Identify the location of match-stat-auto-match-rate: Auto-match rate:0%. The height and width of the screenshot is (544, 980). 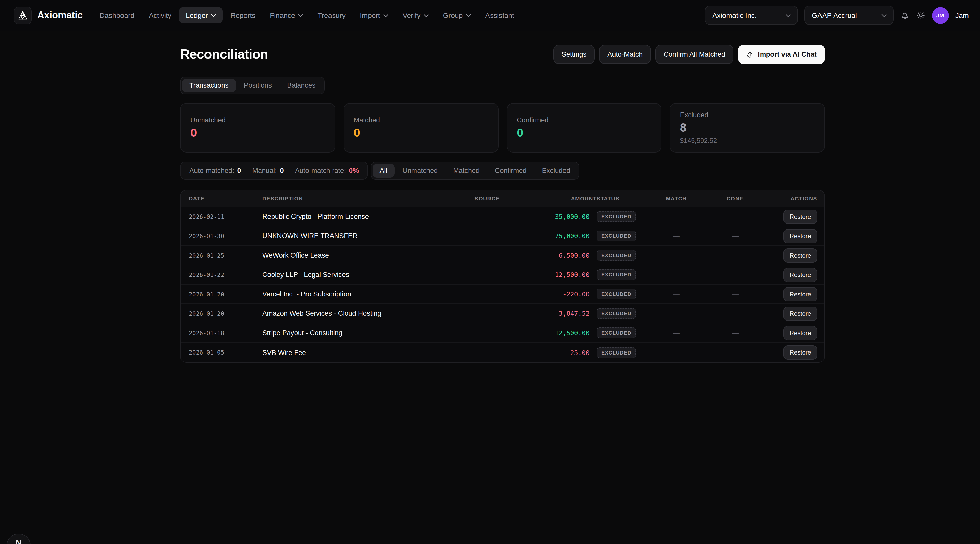
(327, 171).